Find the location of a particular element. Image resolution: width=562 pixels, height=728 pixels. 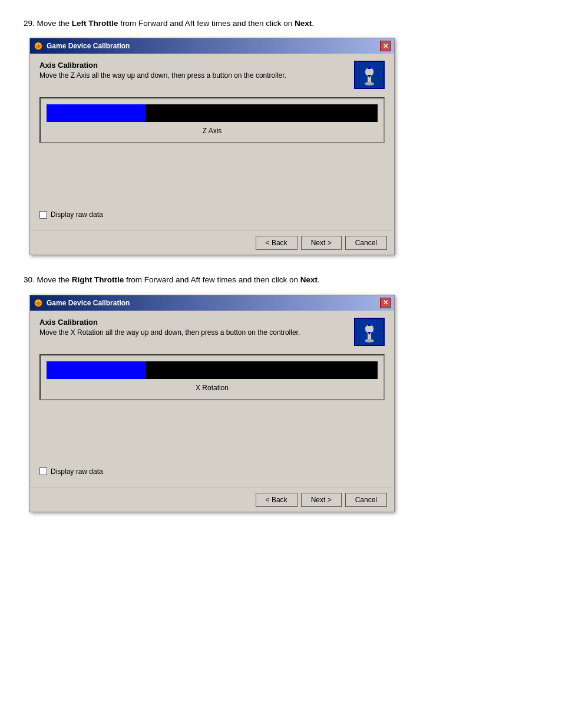

step30-number: 30. is located at coordinates (29, 279).